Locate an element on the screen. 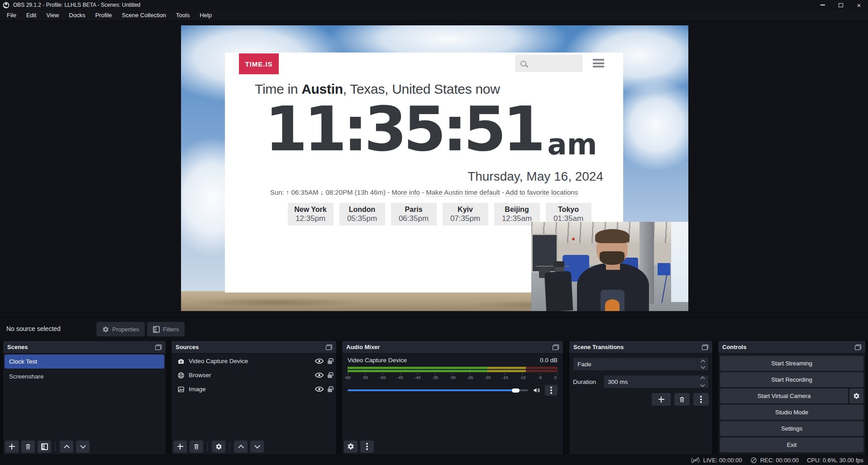 Image resolution: width=868 pixels, height=465 pixels. trash-icon is located at coordinates (196, 446).